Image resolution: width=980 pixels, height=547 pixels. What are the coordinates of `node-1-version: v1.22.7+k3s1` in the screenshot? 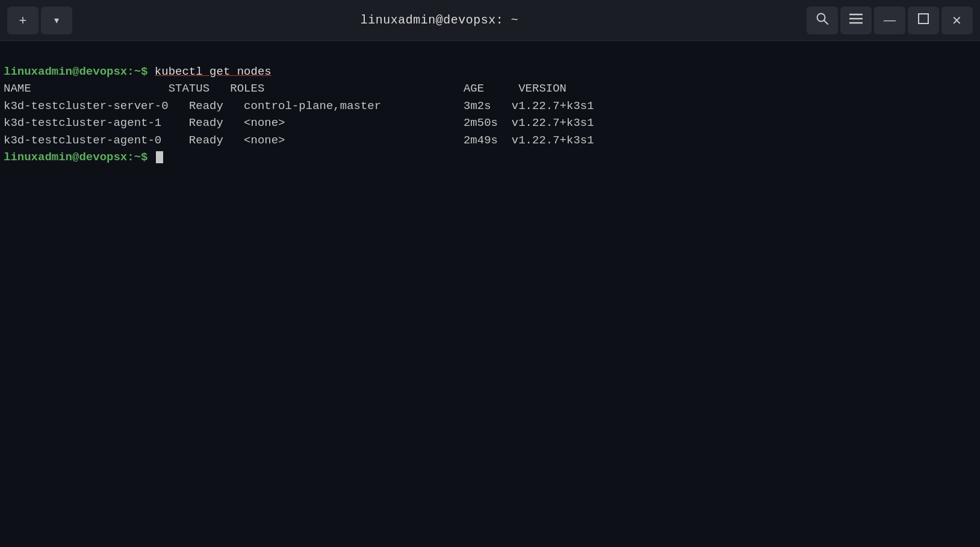 It's located at (553, 123).